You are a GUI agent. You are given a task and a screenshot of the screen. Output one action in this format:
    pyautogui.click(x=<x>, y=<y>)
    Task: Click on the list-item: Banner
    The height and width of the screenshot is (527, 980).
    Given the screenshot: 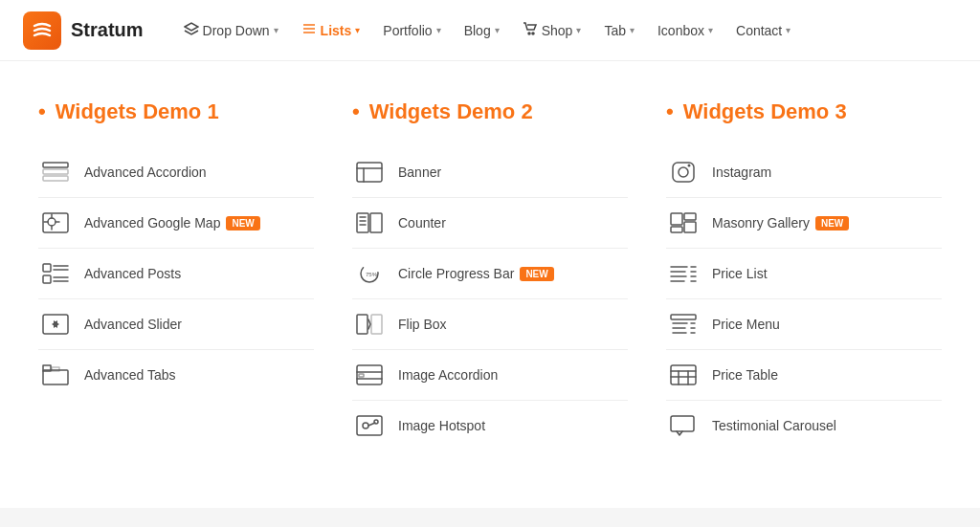 What is the action you would take?
    pyautogui.click(x=490, y=172)
    